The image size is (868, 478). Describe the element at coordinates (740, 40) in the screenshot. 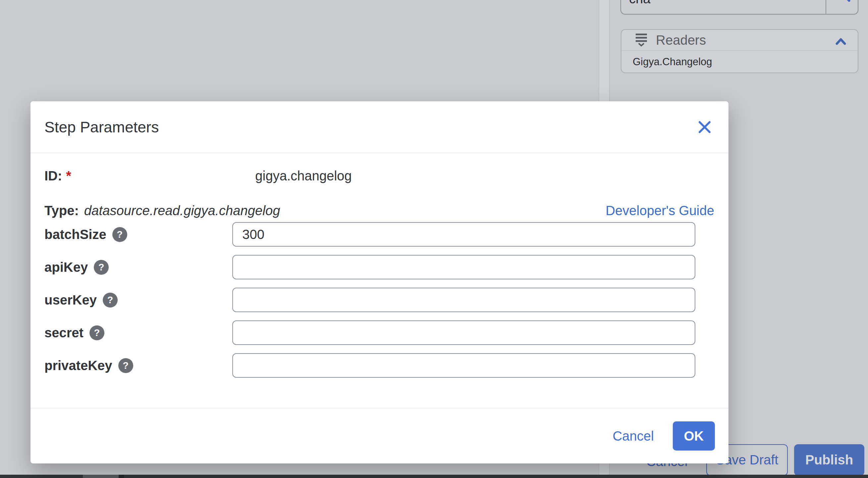

I see `readers-header: Readers` at that location.